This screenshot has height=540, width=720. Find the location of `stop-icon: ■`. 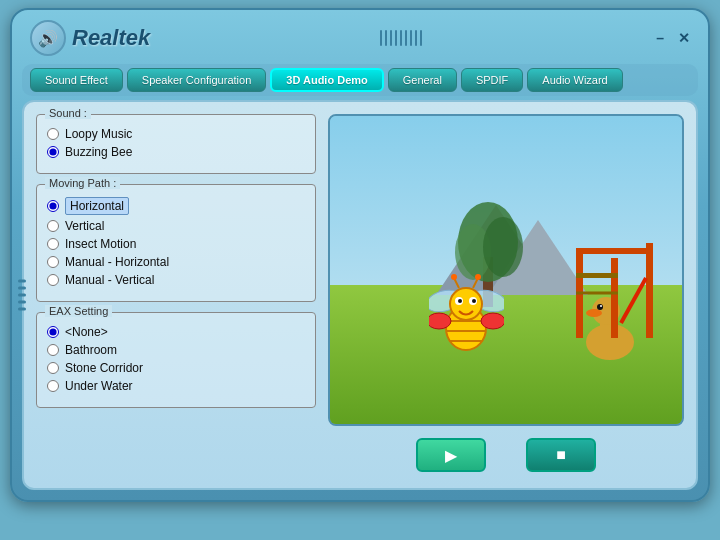

stop-icon: ■ is located at coordinates (561, 455).